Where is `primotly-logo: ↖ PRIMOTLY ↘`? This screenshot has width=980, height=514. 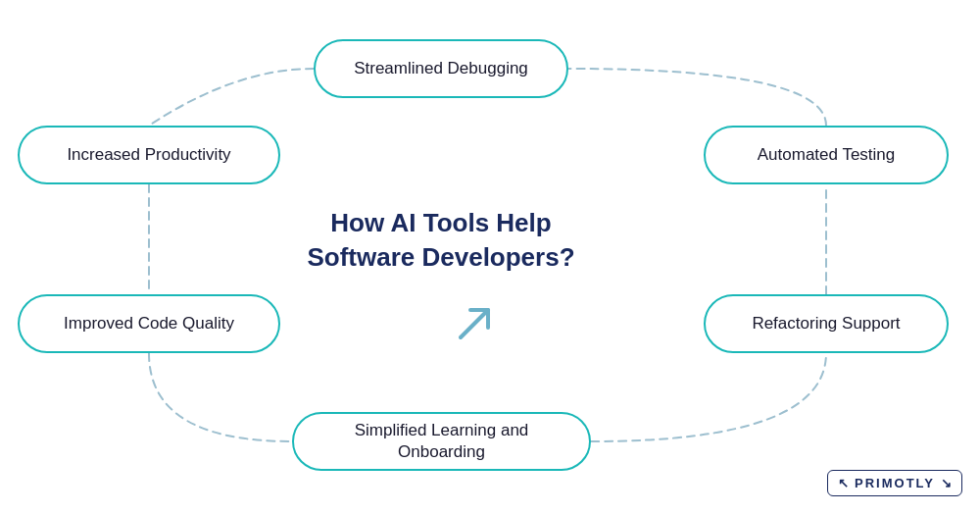 primotly-logo: ↖ PRIMOTLY ↘ is located at coordinates (895, 483).